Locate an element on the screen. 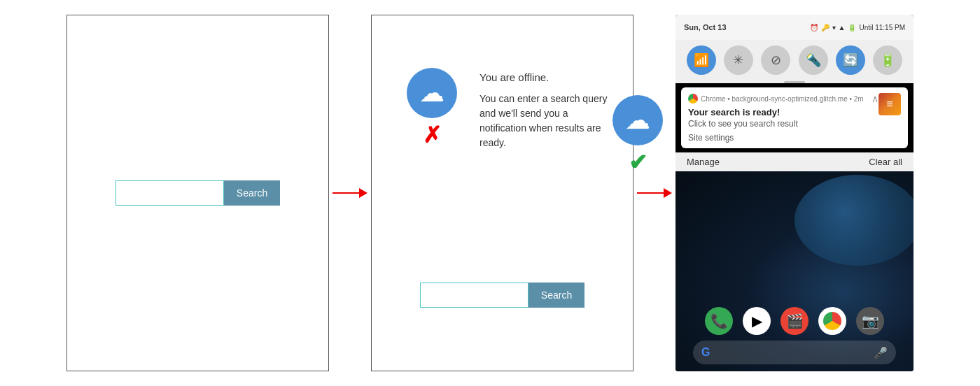 The height and width of the screenshot is (386, 980). cloud-circle-3: ☁ is located at coordinates (638, 120).